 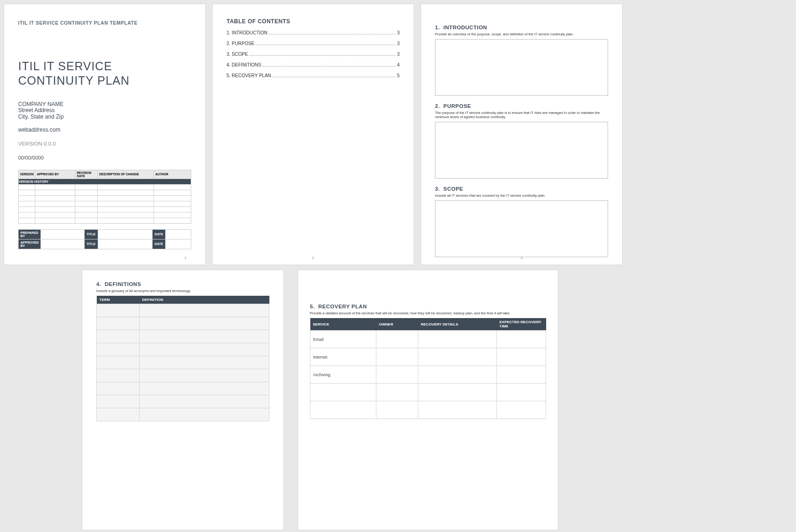 I want to click on prepared-by-value, so click(x=63, y=234).